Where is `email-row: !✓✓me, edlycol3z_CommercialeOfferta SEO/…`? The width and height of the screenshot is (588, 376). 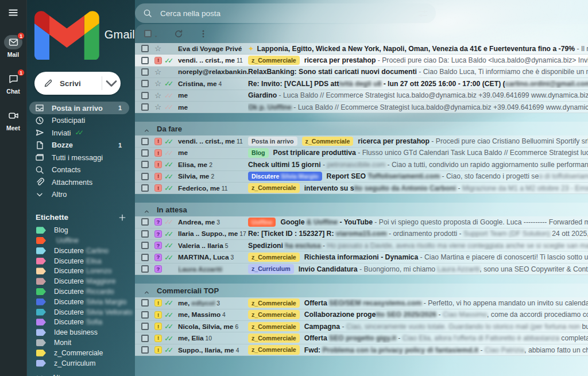
email-row: !✓✓me, edlycol3z_CommercialeOfferta SEO/… is located at coordinates (362, 303).